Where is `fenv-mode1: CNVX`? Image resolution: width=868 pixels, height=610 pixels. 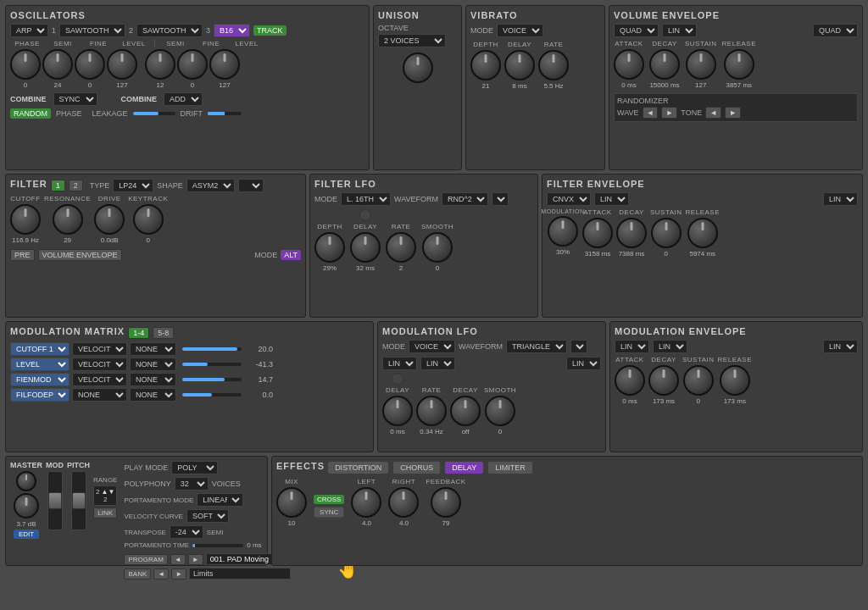
fenv-mode1: CNVX is located at coordinates (569, 199).